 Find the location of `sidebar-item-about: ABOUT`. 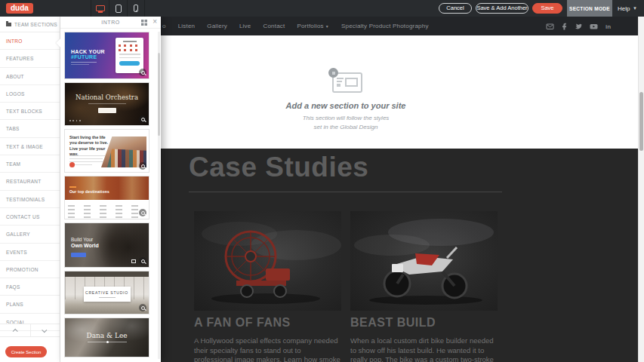

sidebar-item-about: ABOUT is located at coordinates (30, 77).